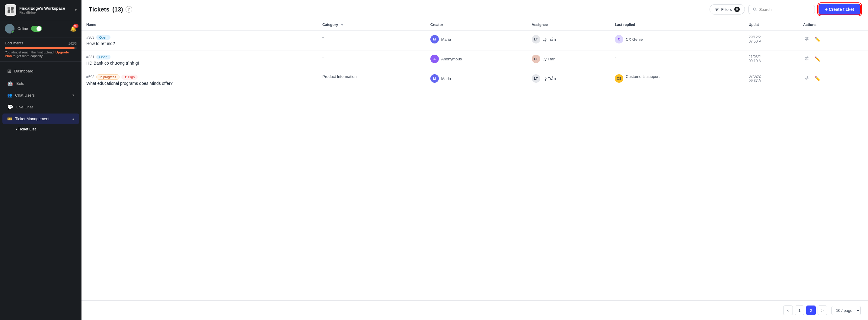 This screenshot has height=320, width=868. Describe the element at coordinates (9, 119) in the screenshot. I see `ticket-management-icon: 🎫` at that location.